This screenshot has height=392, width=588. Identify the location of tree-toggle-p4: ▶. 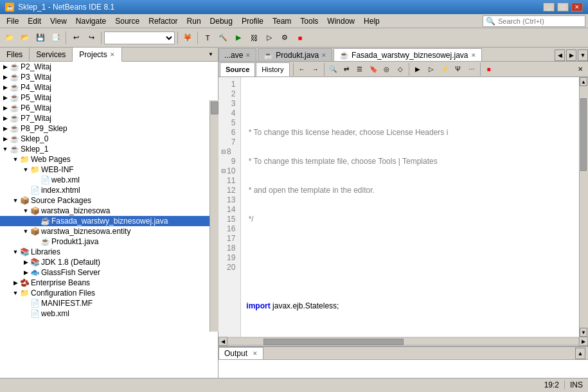
(5, 87).